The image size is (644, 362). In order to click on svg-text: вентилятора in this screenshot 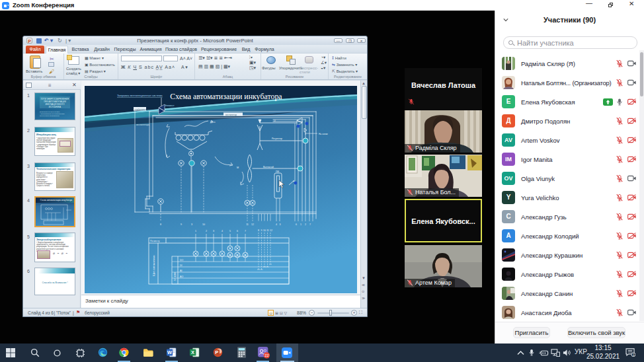, I will do `click(143, 125)`.